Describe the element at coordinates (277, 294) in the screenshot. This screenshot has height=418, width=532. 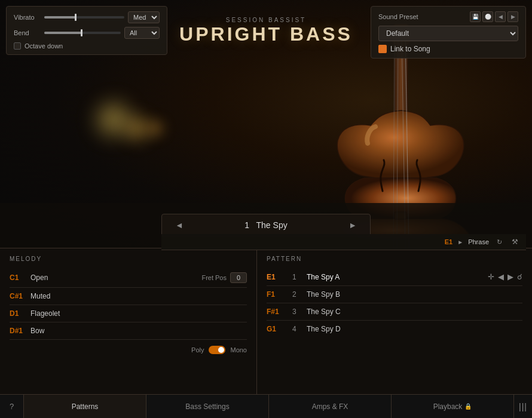
I see `pattern-note-f1: F1` at that location.